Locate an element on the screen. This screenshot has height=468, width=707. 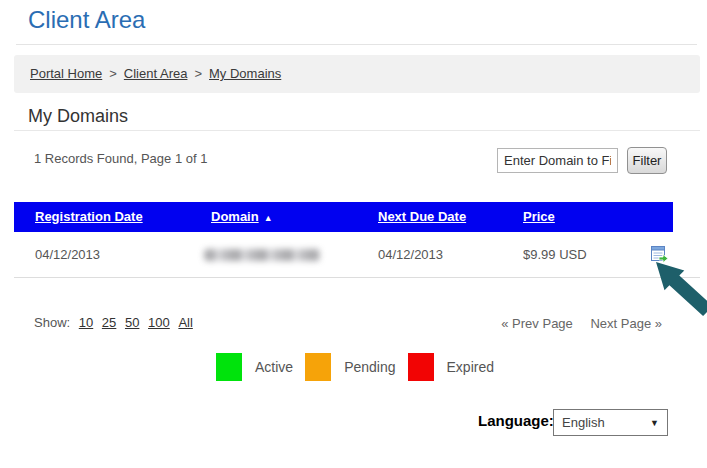
domains-table-header: Registration Date Domain▲ Next Due Date … is located at coordinates (344, 217).